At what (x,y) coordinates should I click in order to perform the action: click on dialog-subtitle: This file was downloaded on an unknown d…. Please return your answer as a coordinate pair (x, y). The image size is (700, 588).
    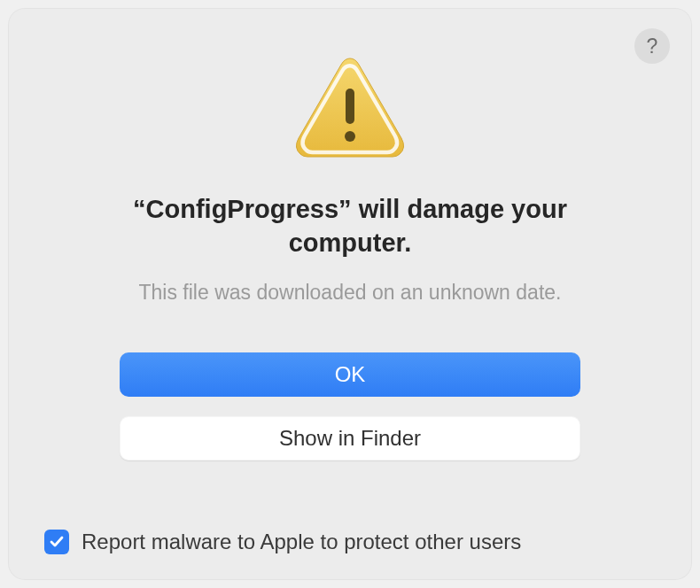
    Looking at the image, I should click on (351, 292).